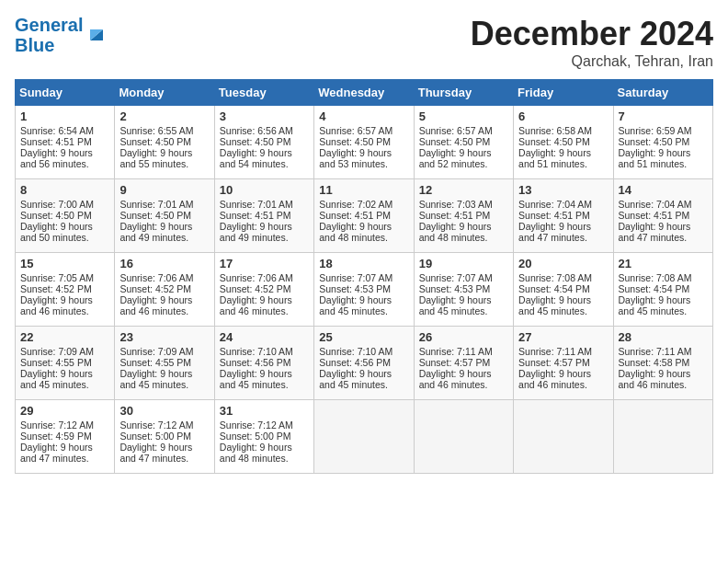  I want to click on col-header-tuesday: Tuesday, so click(264, 93).